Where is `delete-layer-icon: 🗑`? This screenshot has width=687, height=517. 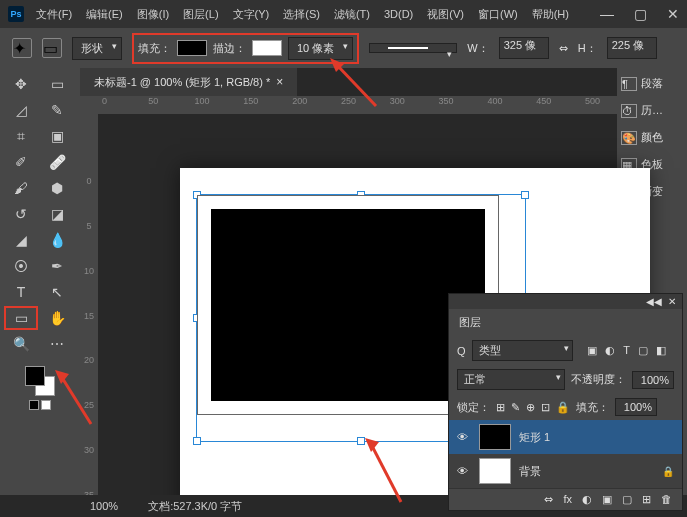 delete-layer-icon: 🗑 is located at coordinates (666, 500).